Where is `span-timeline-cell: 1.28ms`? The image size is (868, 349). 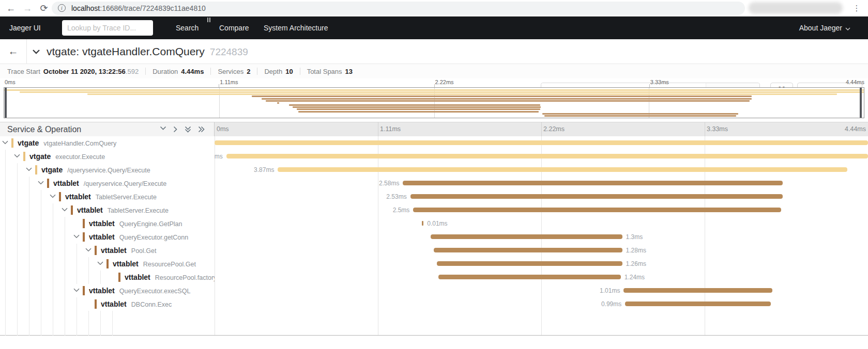 span-timeline-cell: 1.28ms is located at coordinates (541, 250).